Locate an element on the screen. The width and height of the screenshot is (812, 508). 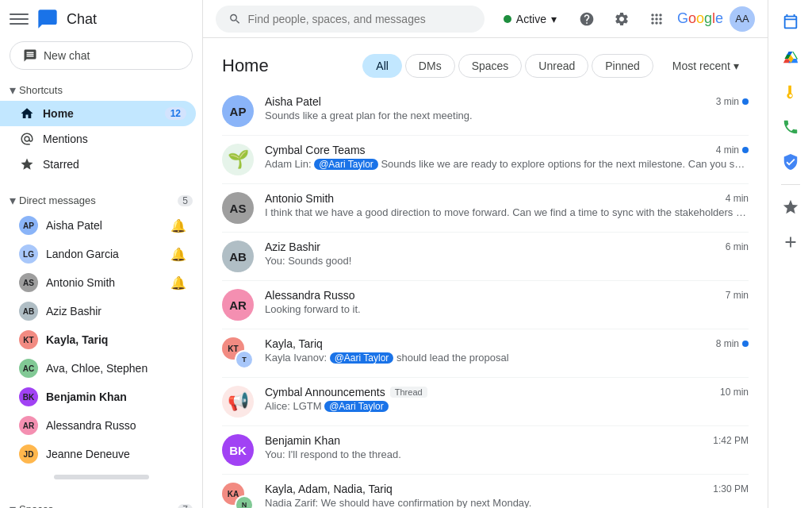
user-avatar: AA is located at coordinates (742, 19).